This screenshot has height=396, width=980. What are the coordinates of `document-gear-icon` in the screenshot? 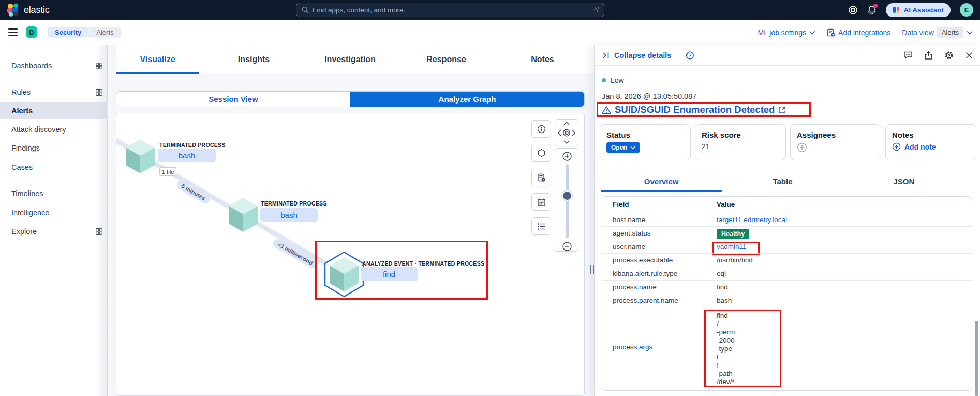 It's located at (541, 178).